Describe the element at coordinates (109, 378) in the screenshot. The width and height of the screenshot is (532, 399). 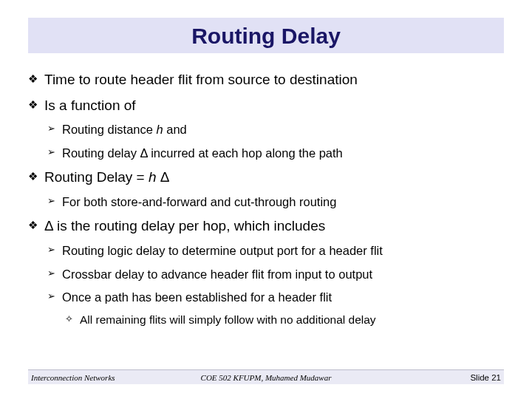
I see `footer-left: Interconnection Networks` at that location.